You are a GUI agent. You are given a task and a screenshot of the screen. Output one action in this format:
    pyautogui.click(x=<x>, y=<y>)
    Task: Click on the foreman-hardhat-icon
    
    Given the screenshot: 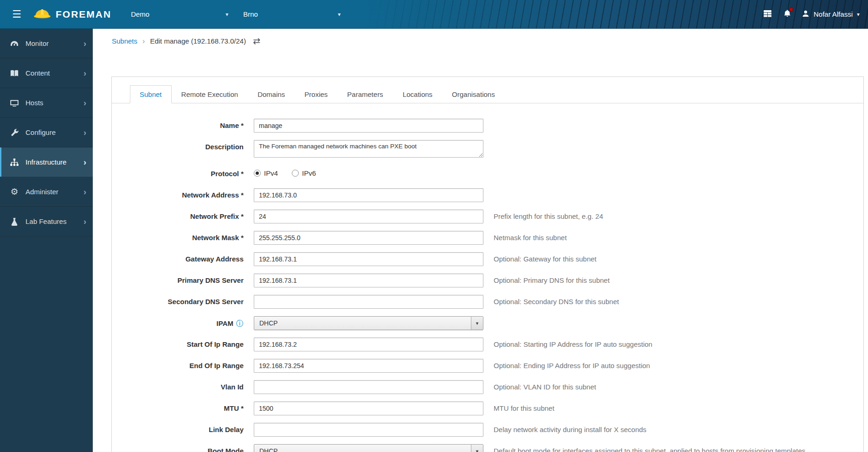 What is the action you would take?
    pyautogui.click(x=42, y=14)
    